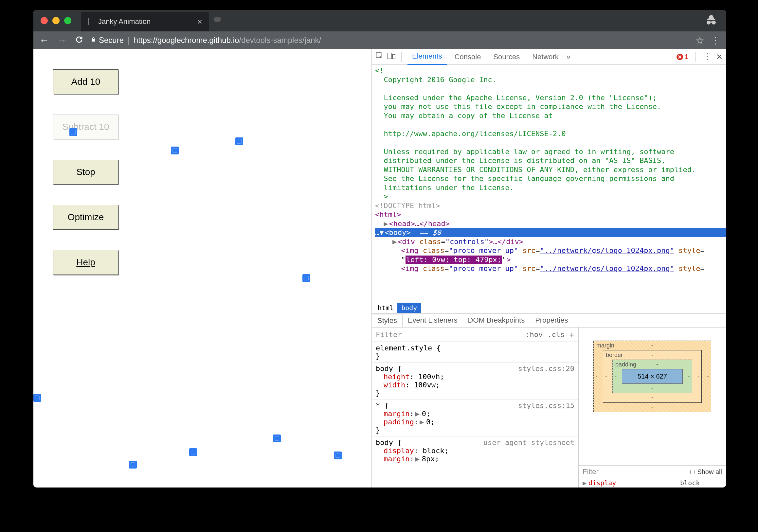  I want to click on optimize-button: Optimize, so click(86, 217).